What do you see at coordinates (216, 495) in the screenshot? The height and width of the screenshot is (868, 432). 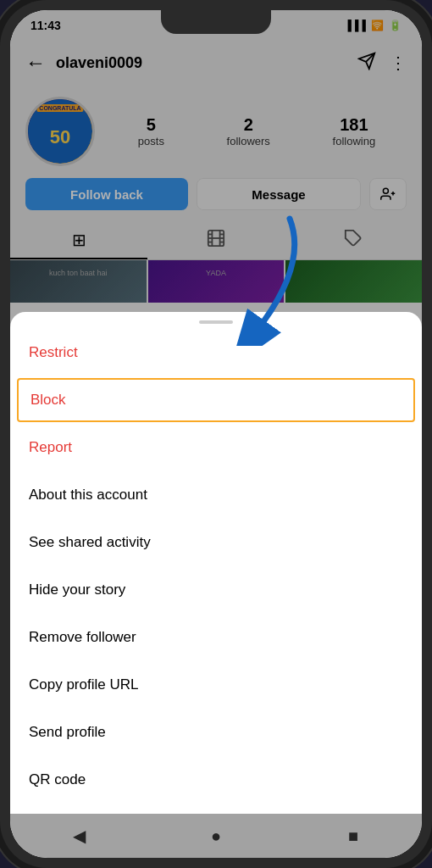 I see `menu-item-about: About this account` at bounding box center [216, 495].